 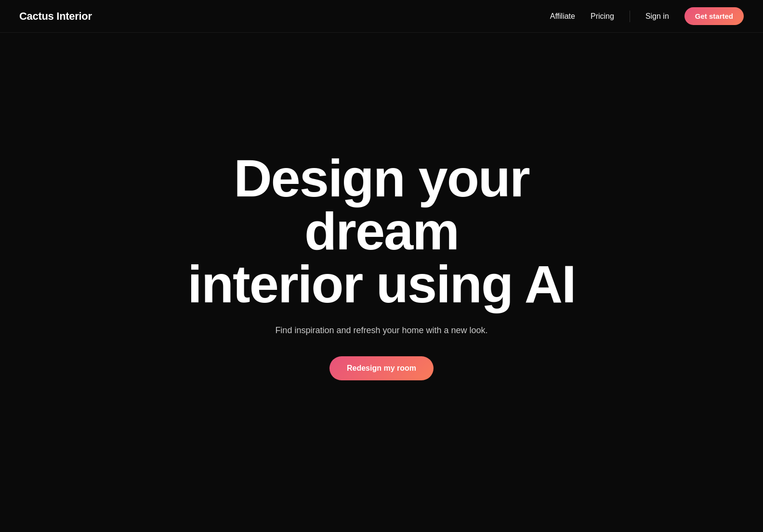 What do you see at coordinates (647, 16) in the screenshot?
I see `nav-right: Affiliate Pricing Sign in Get started` at bounding box center [647, 16].